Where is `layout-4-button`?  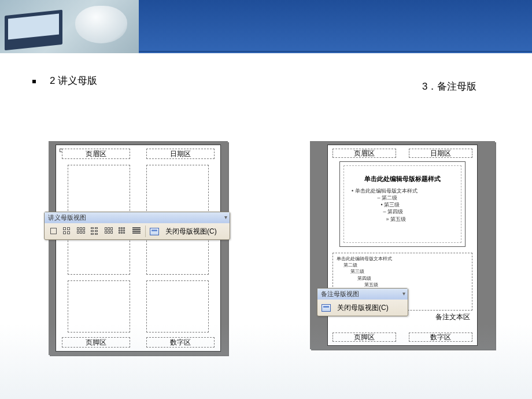 layout-4-button is located at coordinates (95, 231).